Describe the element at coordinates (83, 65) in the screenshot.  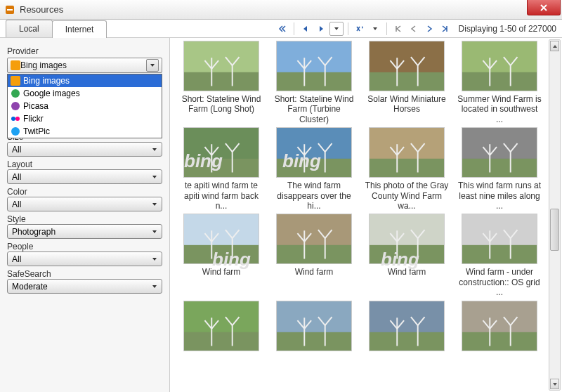
I see `provider-value: Bing images` at that location.